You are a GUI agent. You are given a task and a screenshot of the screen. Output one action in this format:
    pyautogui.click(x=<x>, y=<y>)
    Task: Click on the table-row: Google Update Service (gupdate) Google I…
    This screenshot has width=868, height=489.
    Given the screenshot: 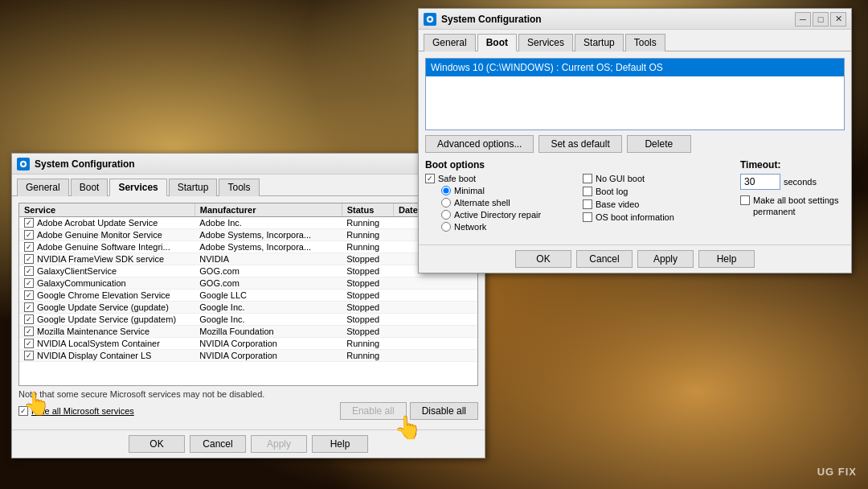 What is the action you would take?
    pyautogui.click(x=248, y=307)
    